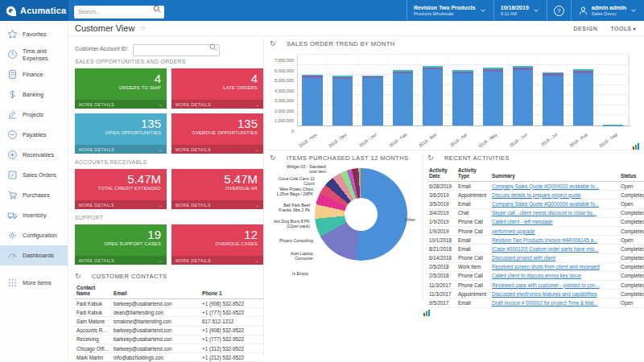 The width and height of the screenshot is (644, 362). What do you see at coordinates (34, 74) in the screenshot?
I see `sidebar-item-finance: Finance` at bounding box center [34, 74].